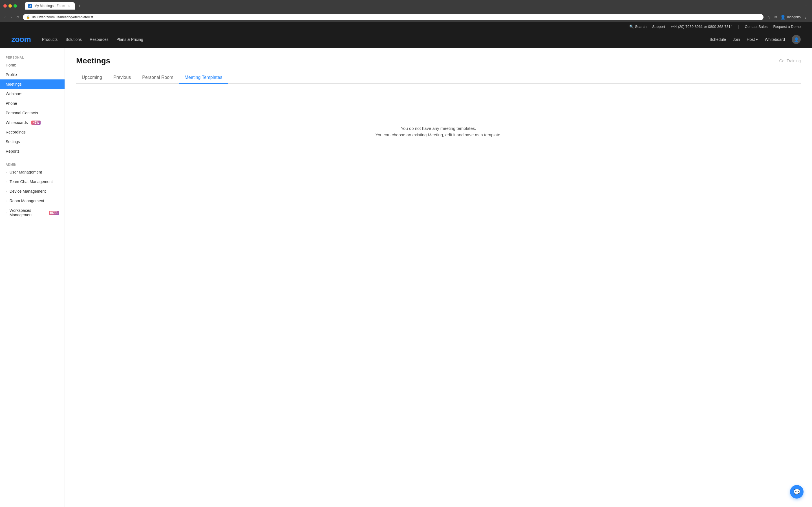 This screenshot has width=812, height=507. Describe the element at coordinates (32, 191) in the screenshot. I see `sidebar-item-device-management: › Device Management` at that location.